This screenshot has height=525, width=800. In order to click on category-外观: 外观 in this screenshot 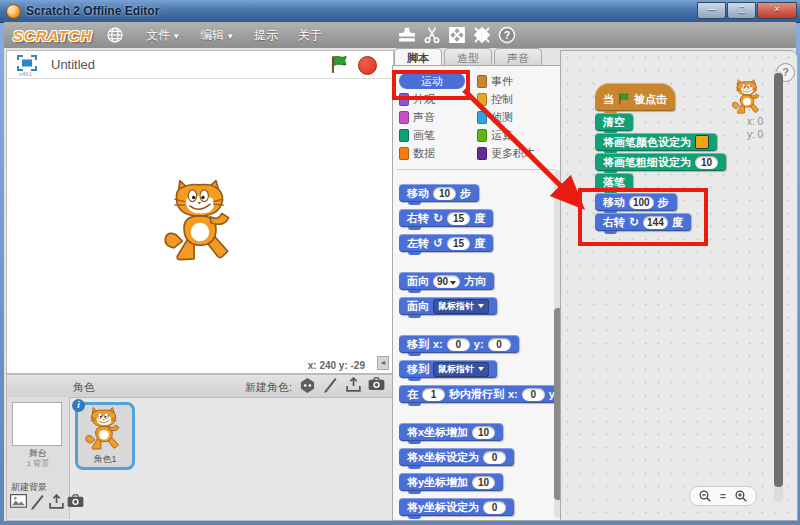, I will do `click(438, 99)`.